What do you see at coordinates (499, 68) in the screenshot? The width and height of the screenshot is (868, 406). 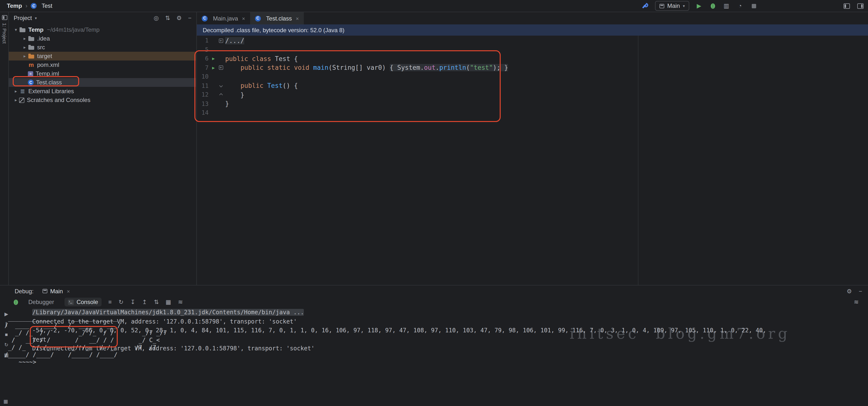 I see `token: ;` at bounding box center [499, 68].